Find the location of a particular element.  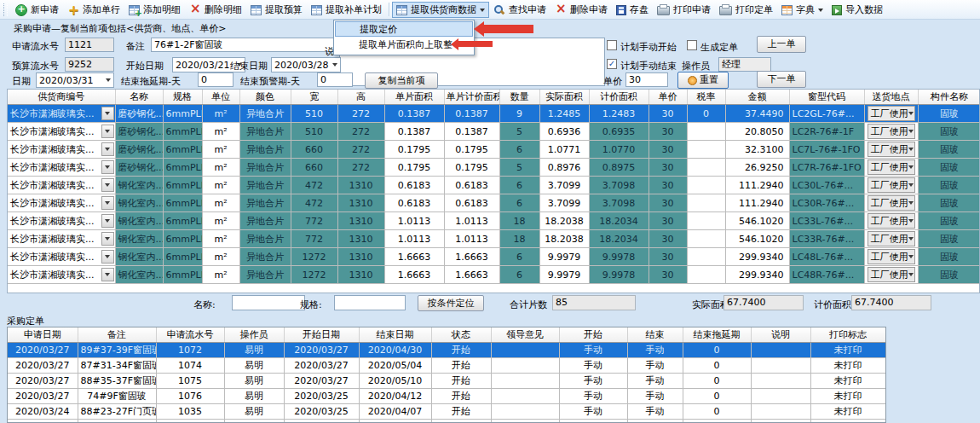

column-header-unit-price: 单价 is located at coordinates (668, 97).